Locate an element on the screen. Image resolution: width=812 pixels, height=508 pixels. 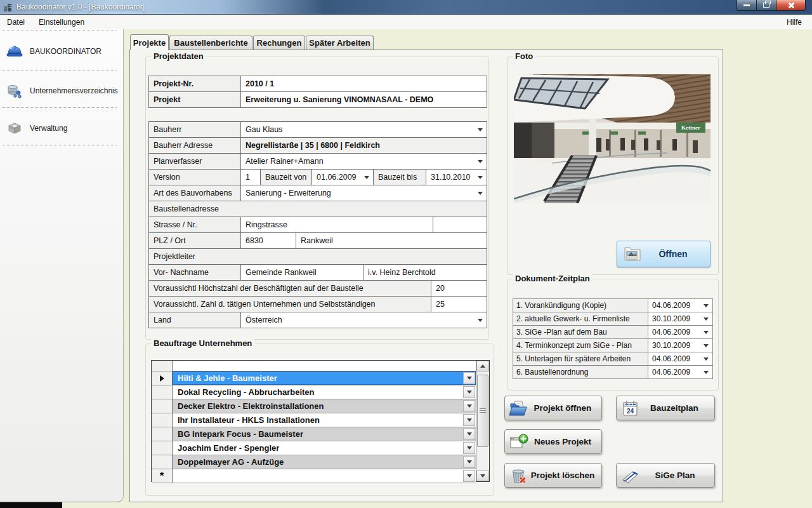
company-row: Ihr Installateur - HKLS Installationen is located at coordinates (313, 420).